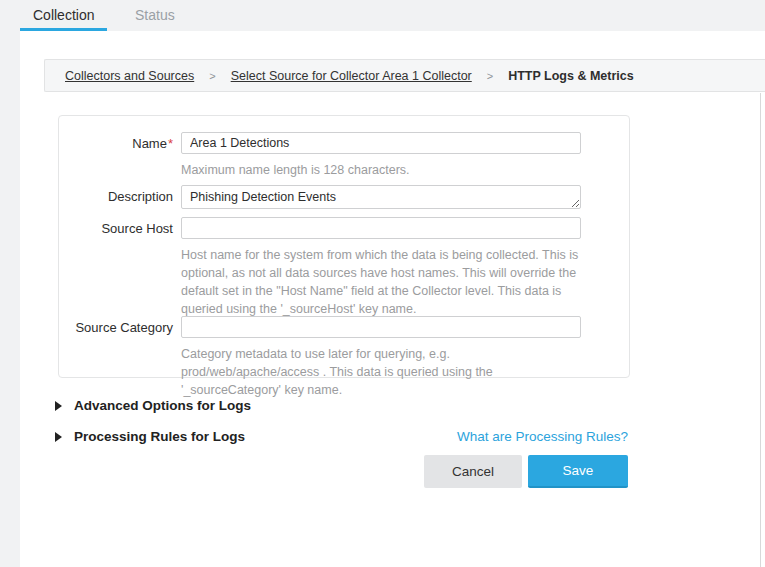 Image resolution: width=765 pixels, height=567 pixels. Describe the element at coordinates (64, 15) in the screenshot. I see `tab-collection: Collection` at that location.